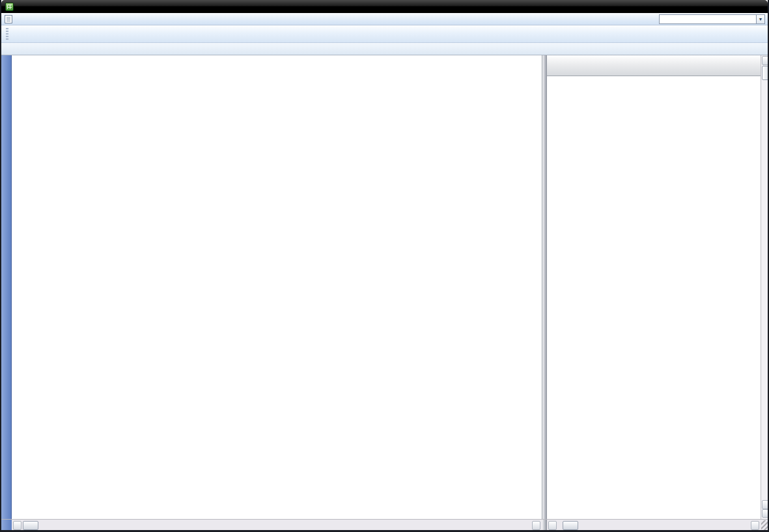  What do you see at coordinates (766, 73) in the screenshot?
I see `vertical-scroll-thumb` at bounding box center [766, 73].